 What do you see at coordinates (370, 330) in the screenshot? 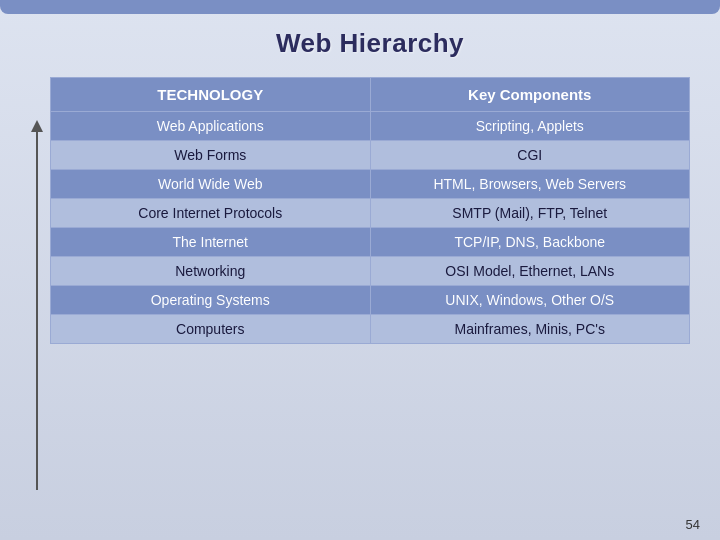
I see `table-row: ComputersMainframes, Minis, PC's` at bounding box center [370, 330].